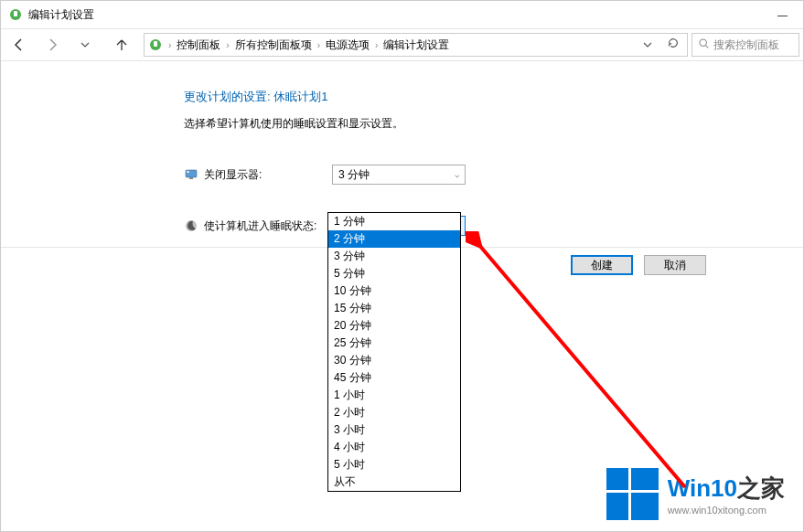 This screenshot has width=804, height=532. Describe the element at coordinates (394, 291) in the screenshot. I see `dropdown-option: 10 分钟` at that location.